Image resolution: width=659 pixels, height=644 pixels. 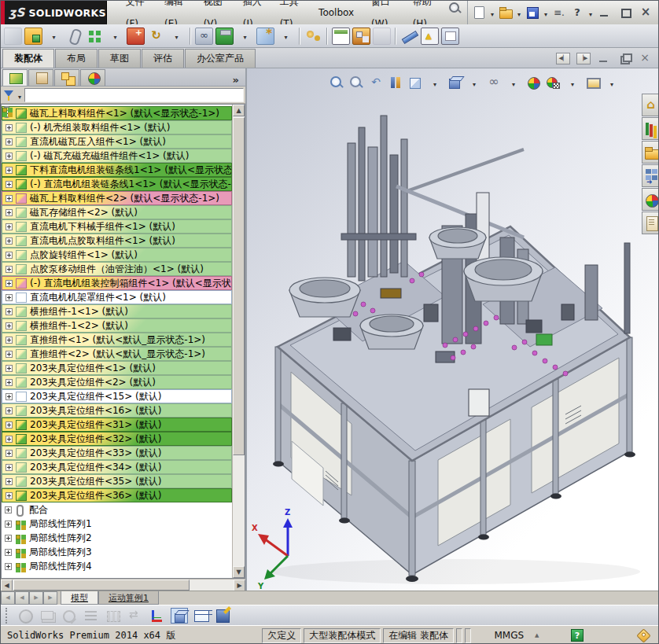 What do you see at coordinates (156, 36) in the screenshot?
I see `move-component-icon` at bounding box center [156, 36].